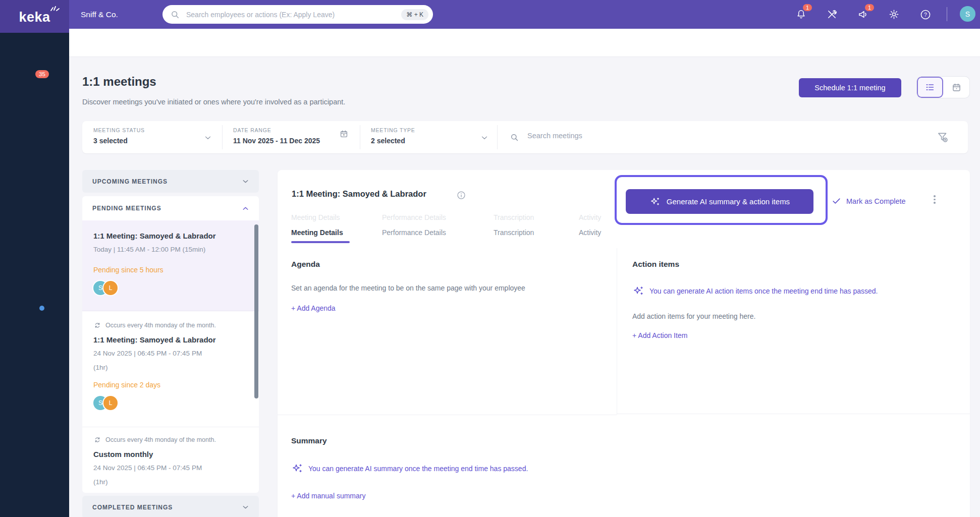  Describe the element at coordinates (34, 273) in the screenshot. I see `sidebar-nav` at that location.